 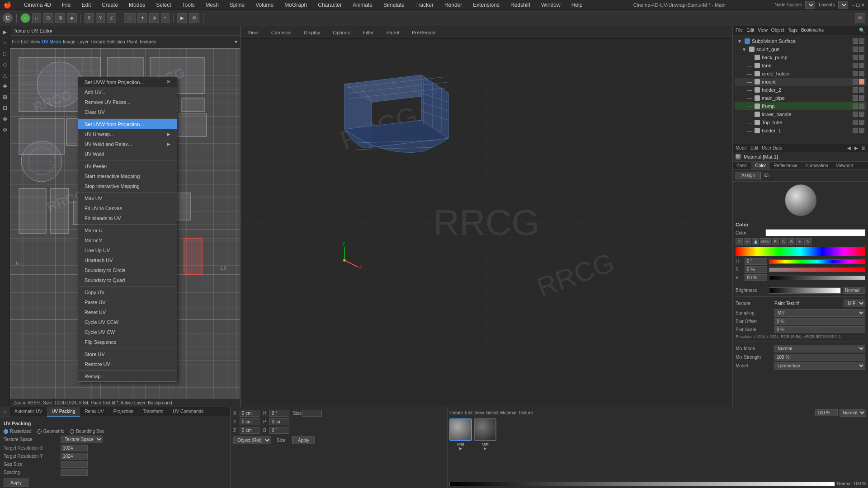 What do you see at coordinates (127, 250) in the screenshot?
I see `menu-lineup-uv: Line Up UV` at bounding box center [127, 250].